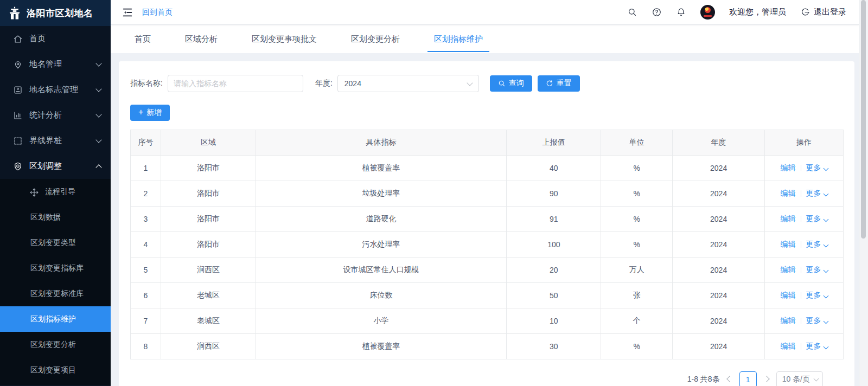  I want to click on sidebar-item-change-project: 区划变更项目, so click(55, 370).